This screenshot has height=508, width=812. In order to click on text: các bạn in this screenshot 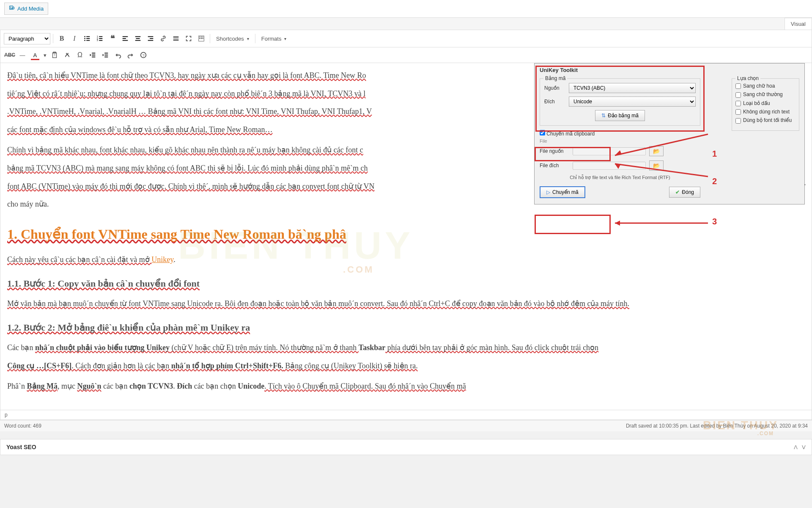, I will do `click(115, 386)`.